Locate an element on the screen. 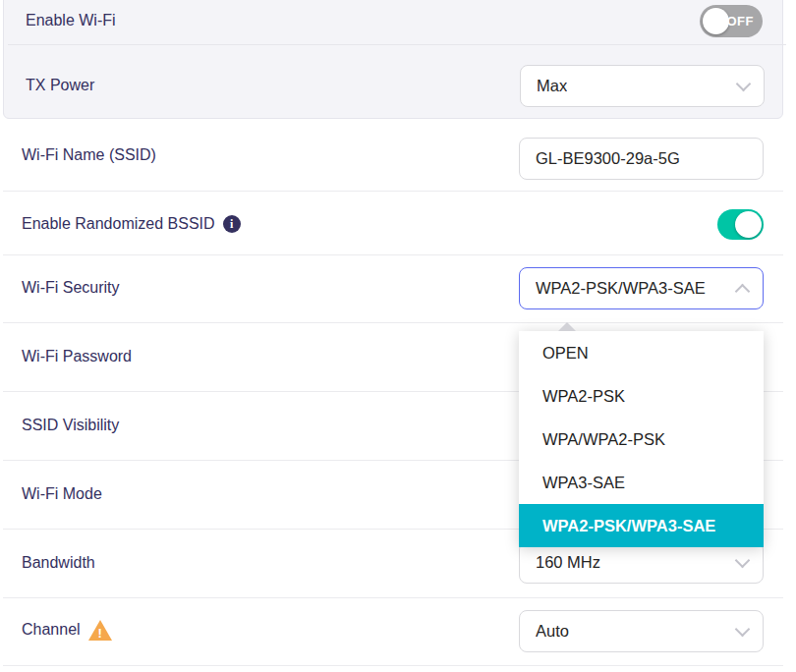  toggle-off-text: OFF is located at coordinates (741, 22).